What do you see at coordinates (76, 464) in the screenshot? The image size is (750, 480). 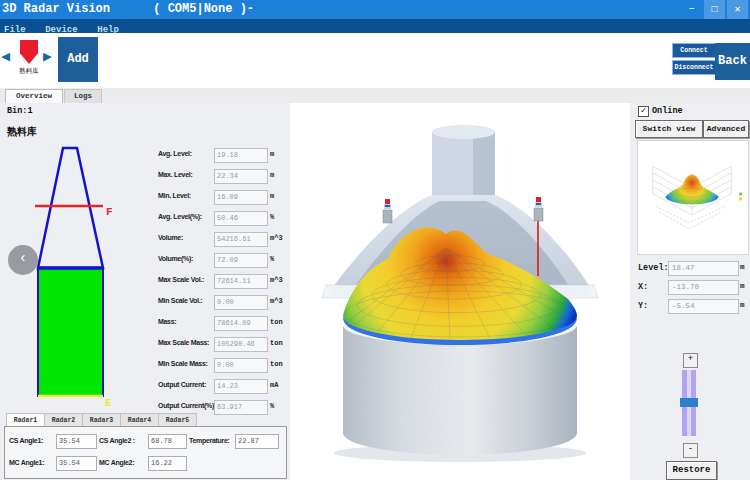 I see `mc-angle1-field: 35.54` at bounding box center [76, 464].